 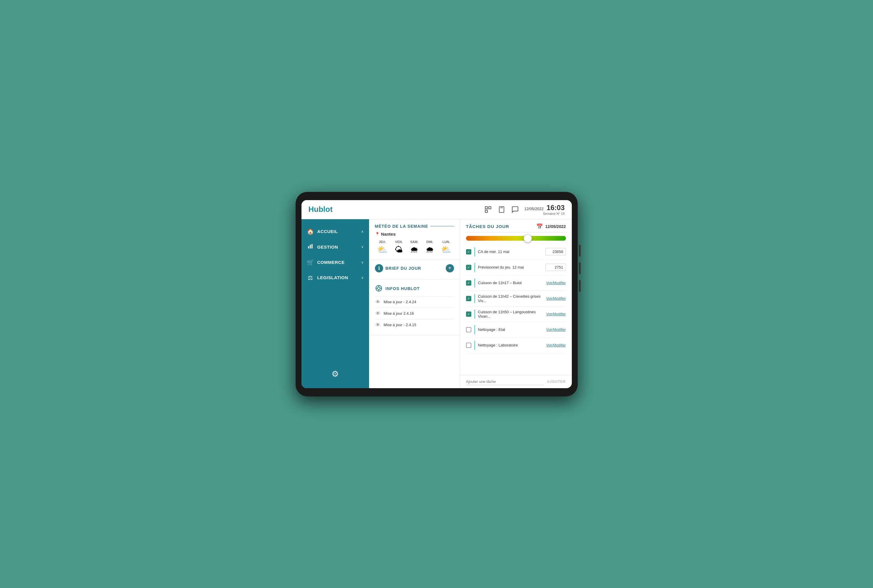 I want to click on info-icon: ℹ, so click(x=379, y=268).